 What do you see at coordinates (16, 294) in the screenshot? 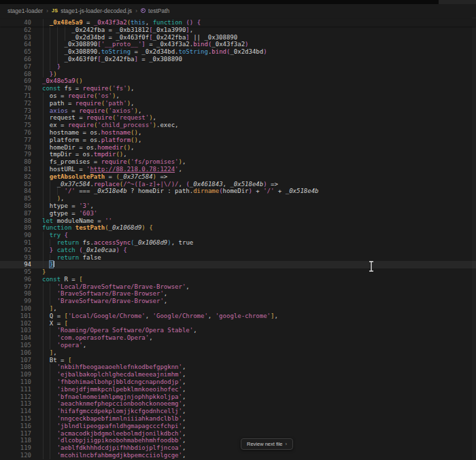
I see `line-number: 98` at bounding box center [16, 294].